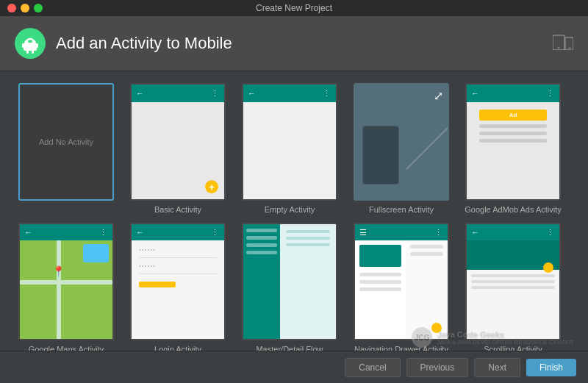 Image resolution: width=588 pixels, height=383 pixels. What do you see at coordinates (178, 232) in the screenshot?
I see `login-topbar: ← ⋮` at bounding box center [178, 232].